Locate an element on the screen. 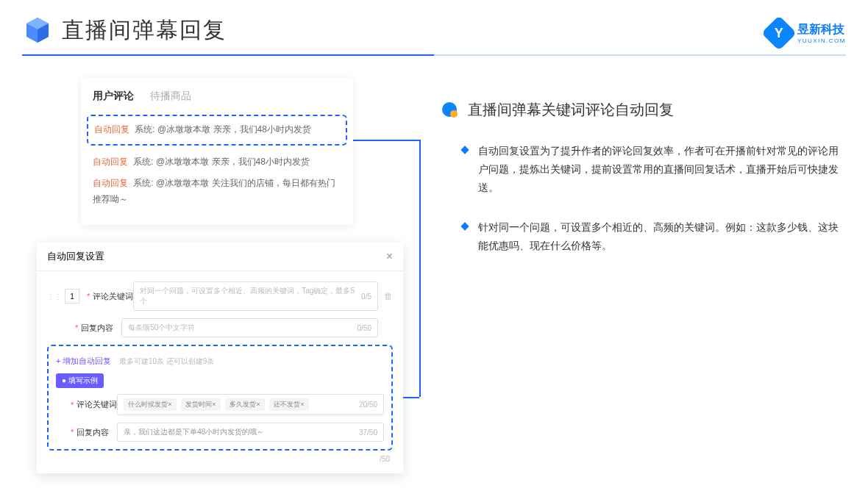  keyword-tag: 什么时候发货× is located at coordinates (150, 404).